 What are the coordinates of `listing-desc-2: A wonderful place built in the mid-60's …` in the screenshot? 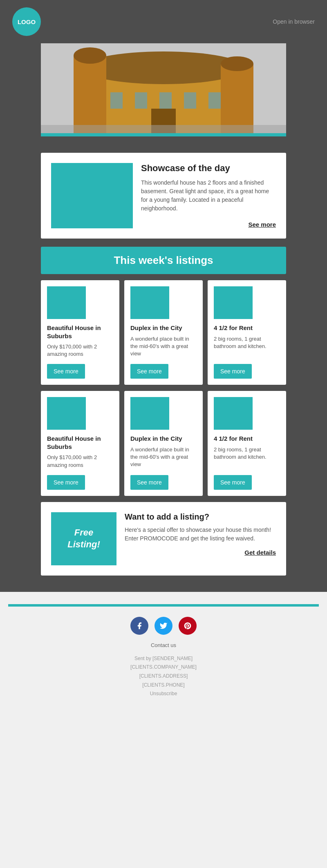 It's located at (164, 347).